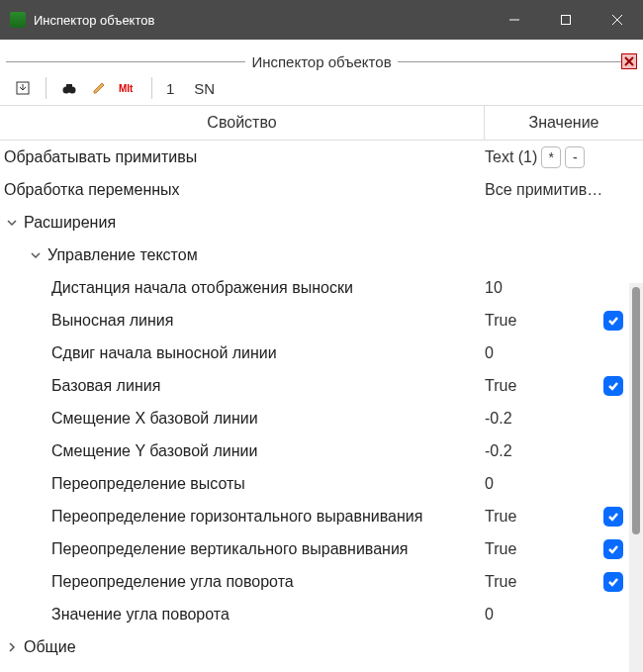 Image resolution: width=643 pixels, height=672 pixels. I want to click on property-name: Смещение X базовой линии, so click(154, 419).